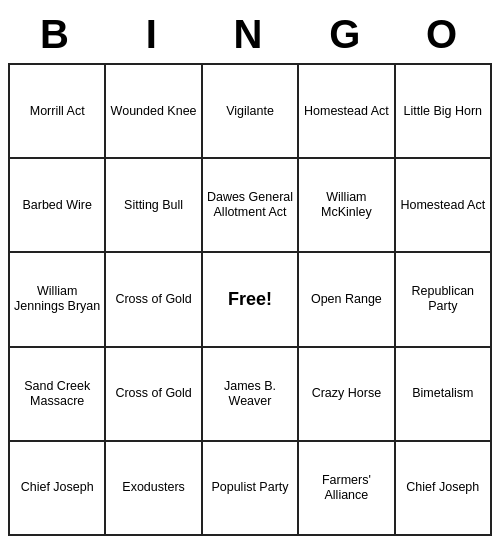 The height and width of the screenshot is (544, 500). I want to click on bingo-title: B I N G O, so click(250, 36).